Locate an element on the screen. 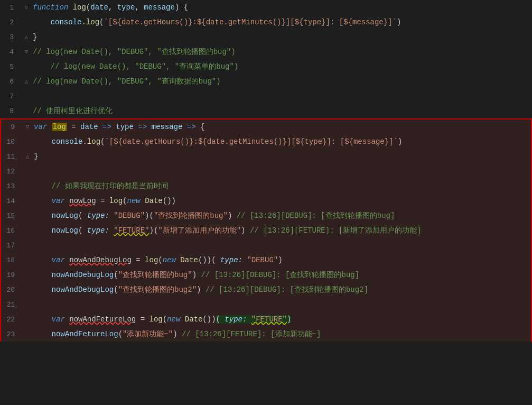 This screenshot has width=532, height=405. line-number-9: 9 is located at coordinates (12, 127).